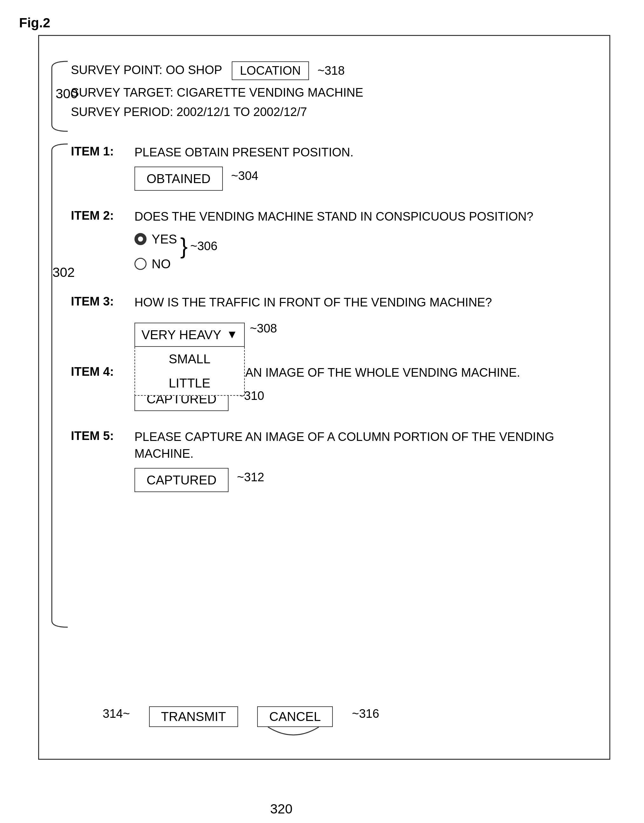  Describe the element at coordinates (58, 386) in the screenshot. I see `bracket-302-svg` at that location.